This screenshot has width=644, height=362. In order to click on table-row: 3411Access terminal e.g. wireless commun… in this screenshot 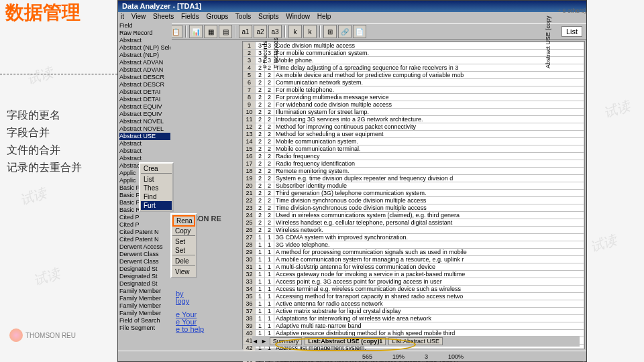, I will do `click(414, 290)`.